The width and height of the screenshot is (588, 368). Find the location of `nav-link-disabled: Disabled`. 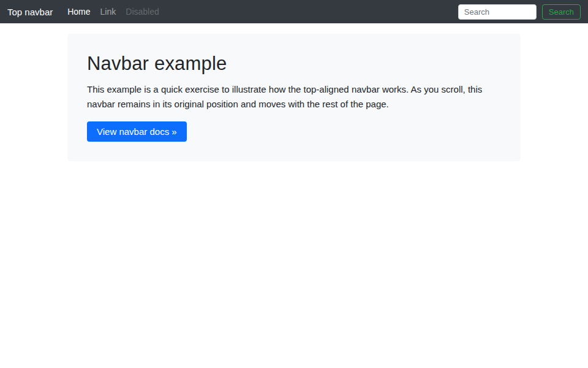

nav-link-disabled: Disabled is located at coordinates (142, 12).